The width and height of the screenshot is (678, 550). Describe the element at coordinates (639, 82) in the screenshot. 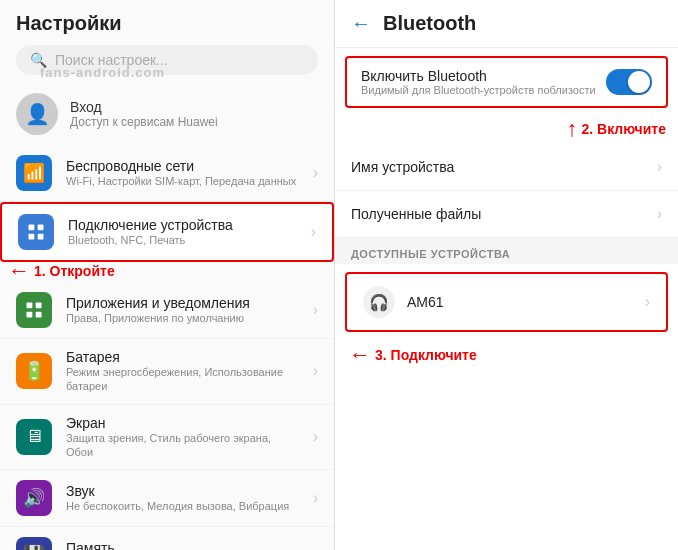

I see `toggle-knob` at that location.